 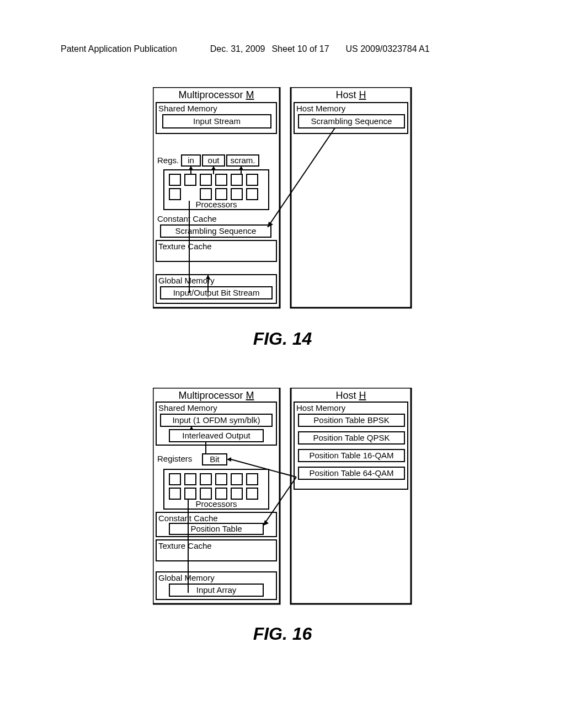 I want to click on fig14-caption: FIG. 14, so click(x=282, y=339).